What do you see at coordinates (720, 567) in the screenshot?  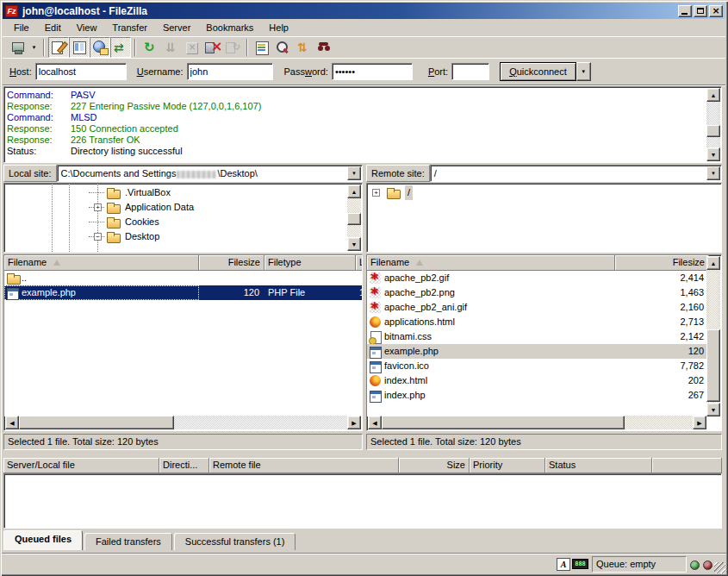 I see `resize-grip` at bounding box center [720, 567].